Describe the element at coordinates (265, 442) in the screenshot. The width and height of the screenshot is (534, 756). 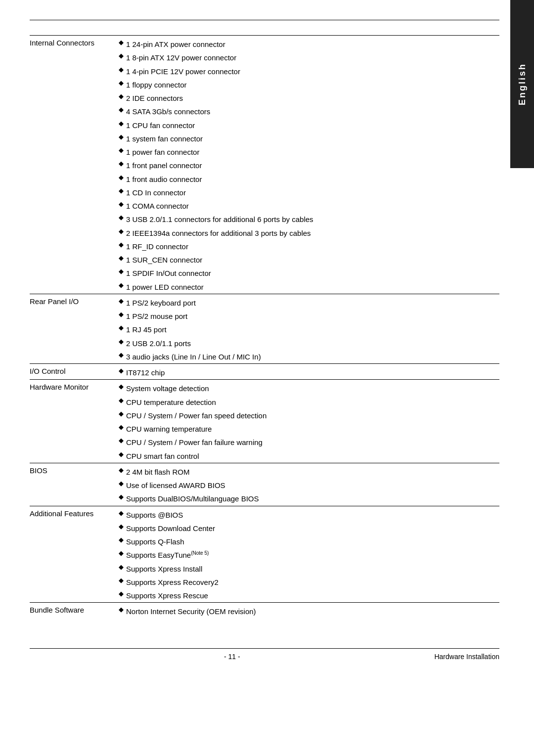
I see `table-row: ◆CPU / System / Power fan failure warnin…` at that location.